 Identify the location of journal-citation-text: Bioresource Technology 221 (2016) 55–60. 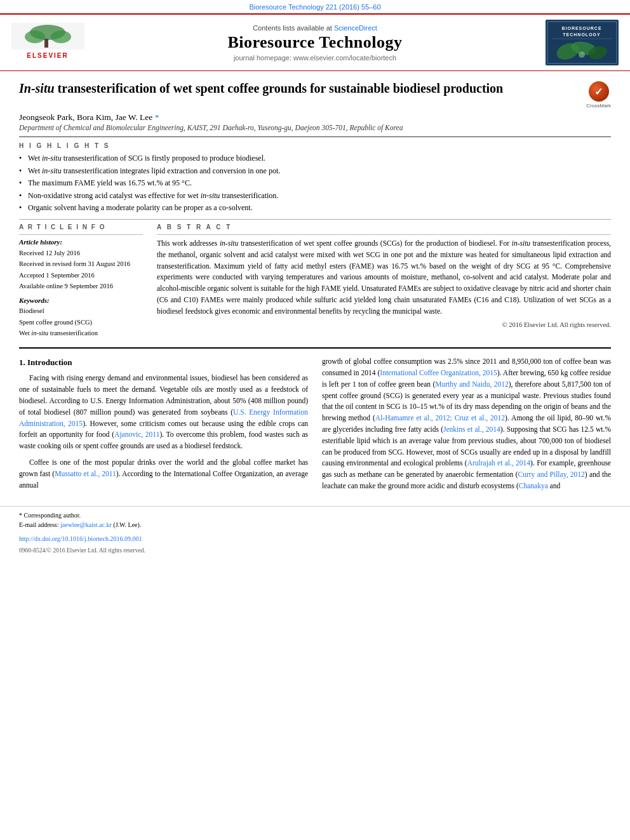
(315, 7).